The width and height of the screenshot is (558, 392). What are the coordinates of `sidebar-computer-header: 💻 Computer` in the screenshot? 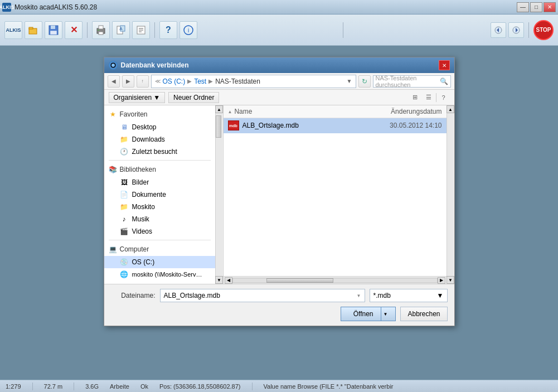 It's located at (159, 249).